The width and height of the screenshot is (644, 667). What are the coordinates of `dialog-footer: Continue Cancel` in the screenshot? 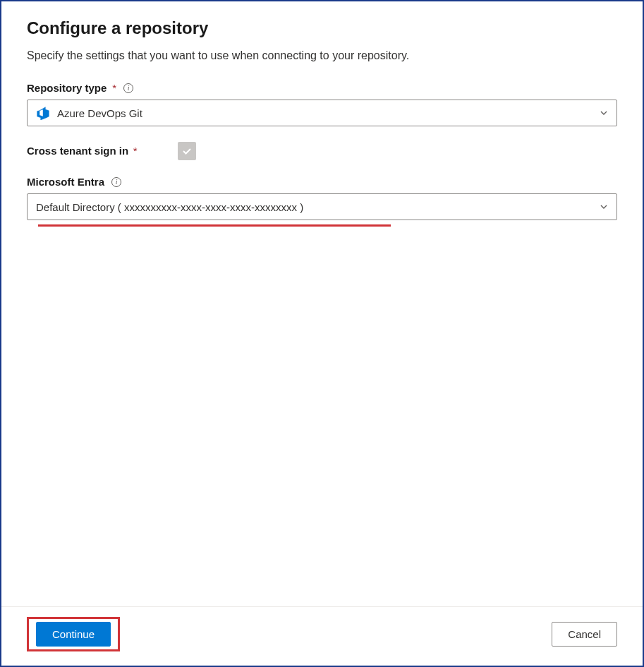 It's located at (322, 636).